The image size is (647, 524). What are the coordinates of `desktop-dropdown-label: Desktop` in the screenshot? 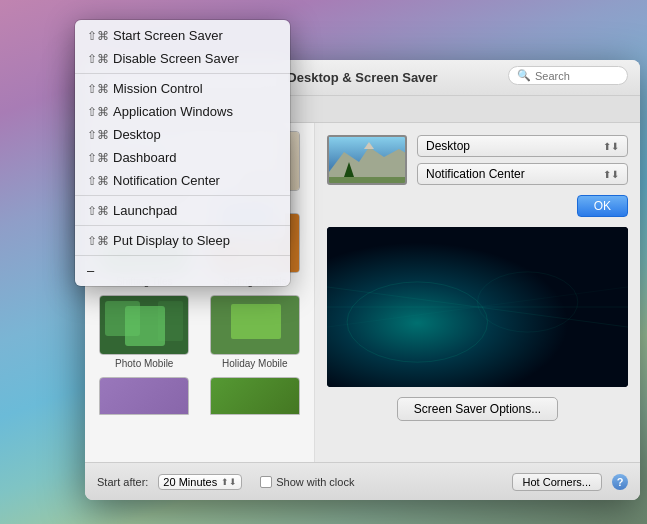 It's located at (448, 146).